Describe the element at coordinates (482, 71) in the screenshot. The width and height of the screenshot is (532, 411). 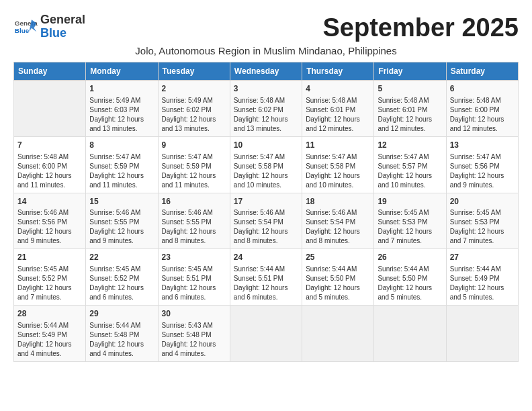
I see `day-header-saturday: Saturday` at that location.